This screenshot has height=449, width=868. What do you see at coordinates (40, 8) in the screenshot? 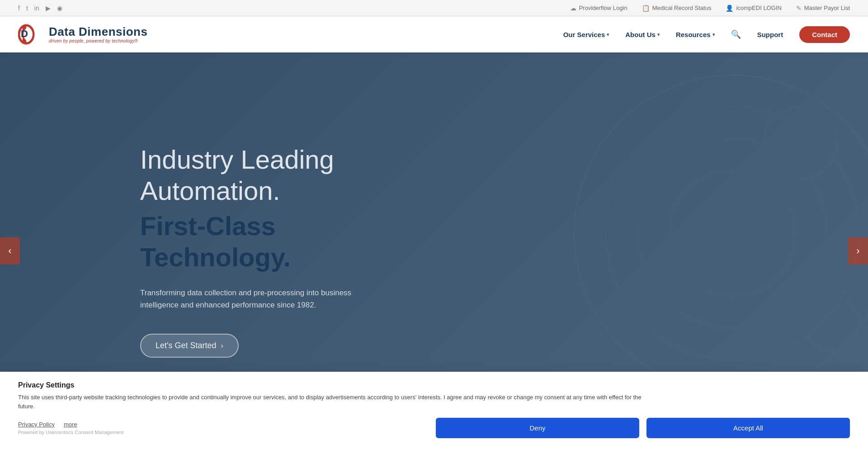
I see `social-icons-group: f t in ▶ ◉` at bounding box center [40, 8].